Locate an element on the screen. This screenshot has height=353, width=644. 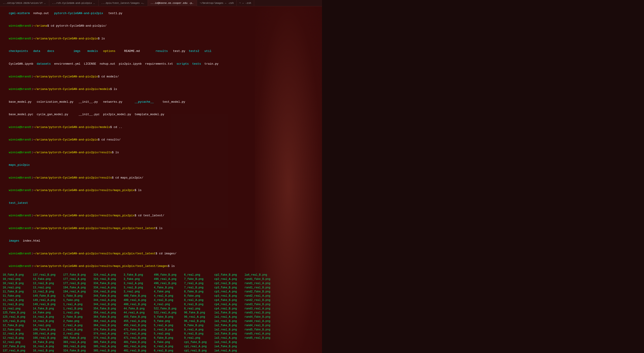
file-item: 13_fake.png is located at coordinates (47, 279).